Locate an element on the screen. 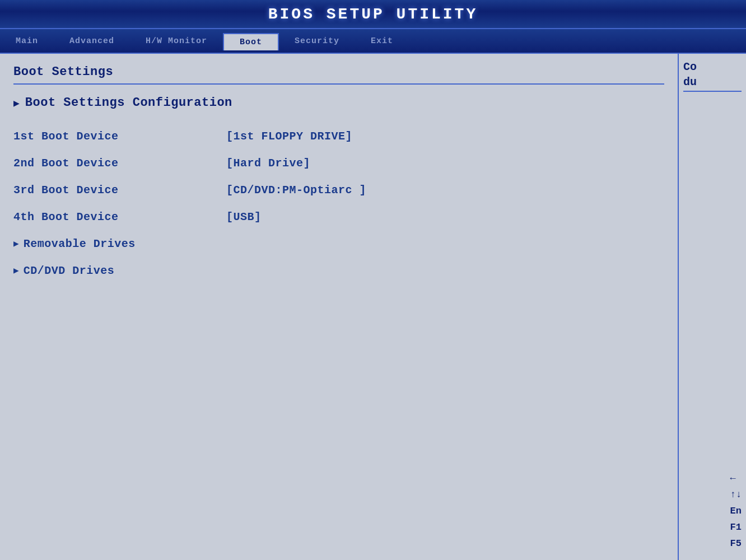 The height and width of the screenshot is (560, 746). sidebar-title-du: du is located at coordinates (690, 82).